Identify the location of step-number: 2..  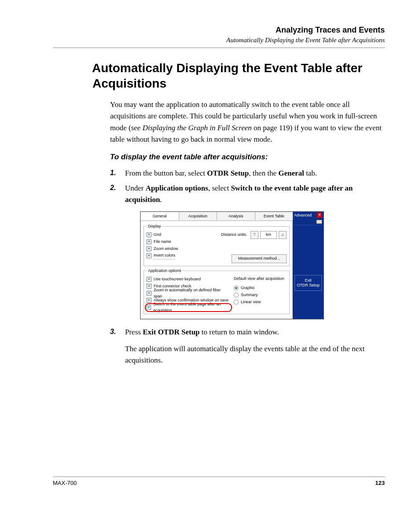
(113, 188).